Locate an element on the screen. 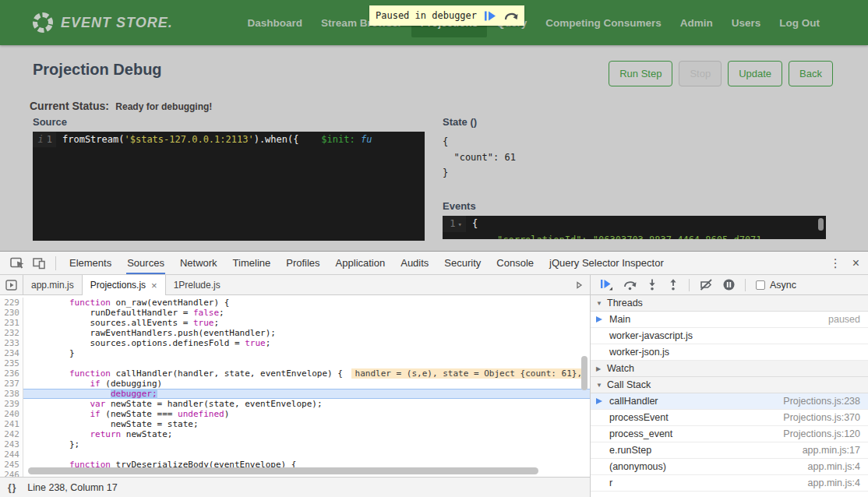 This screenshot has height=497, width=868. file-tab-1prelude-js: 1Prelude.js is located at coordinates (197, 285).